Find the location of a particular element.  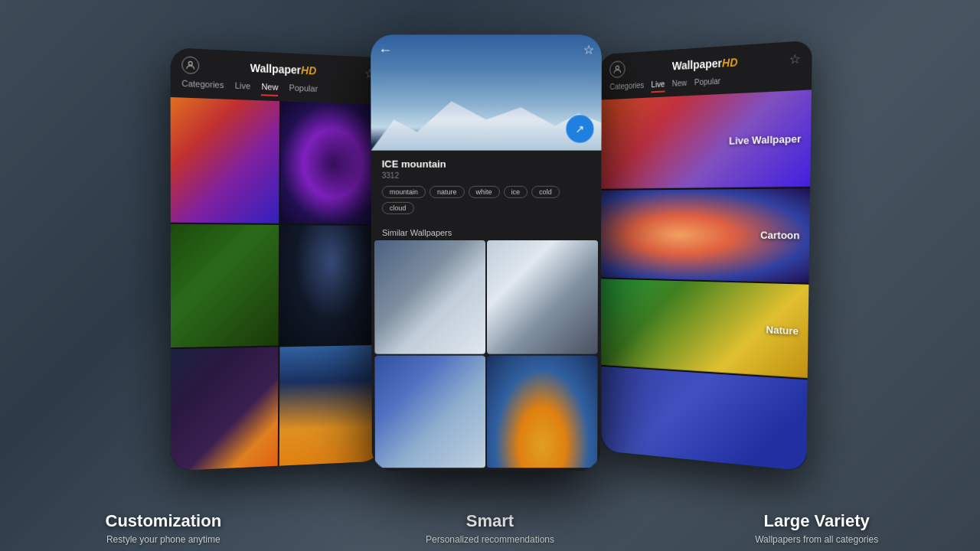

set-wallpaper-button: ↗ is located at coordinates (580, 129).